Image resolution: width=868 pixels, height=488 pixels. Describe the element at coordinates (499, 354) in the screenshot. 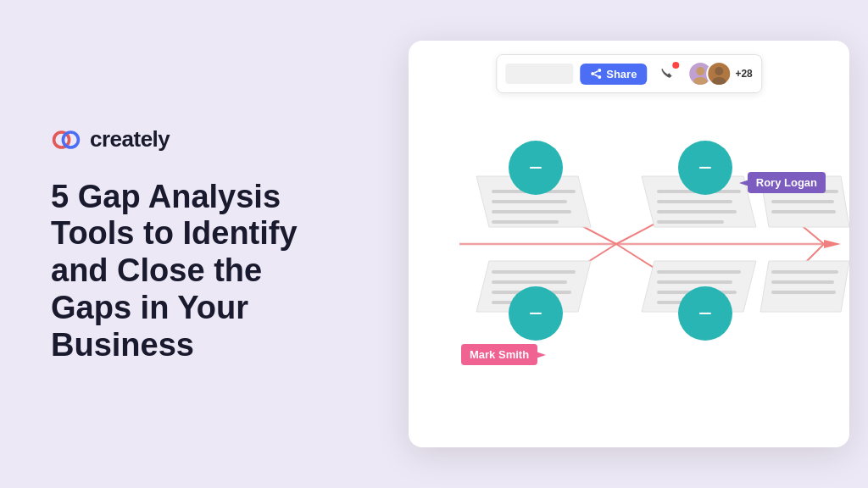

I see `mark-smith-label: Mark Smith` at that location.